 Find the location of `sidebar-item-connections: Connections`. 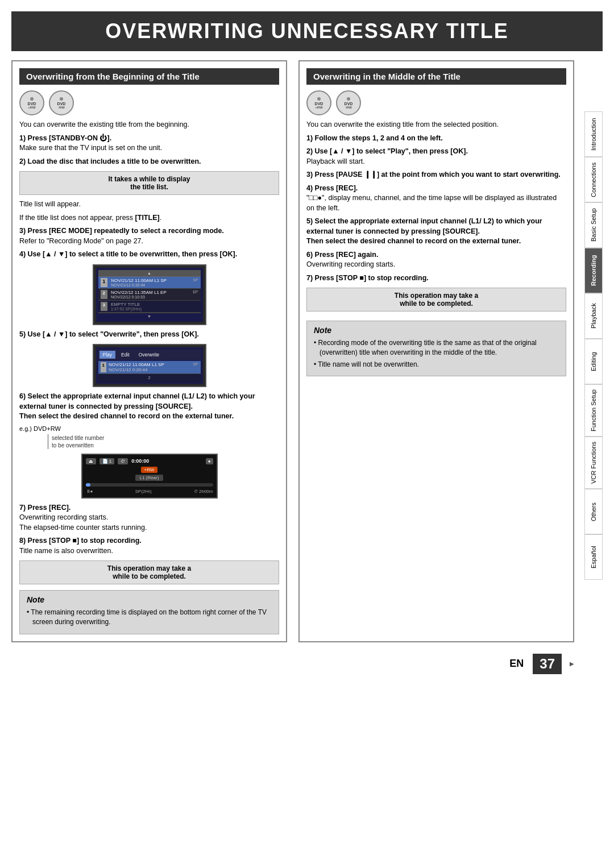

sidebar-item-connections: Connections is located at coordinates (594, 180).